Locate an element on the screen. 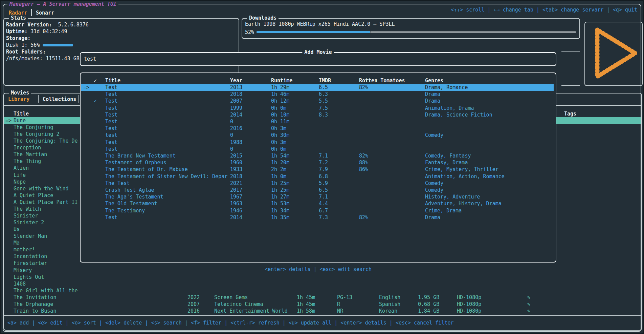  library-list-item: Train to Busan is located at coordinates (35, 311).